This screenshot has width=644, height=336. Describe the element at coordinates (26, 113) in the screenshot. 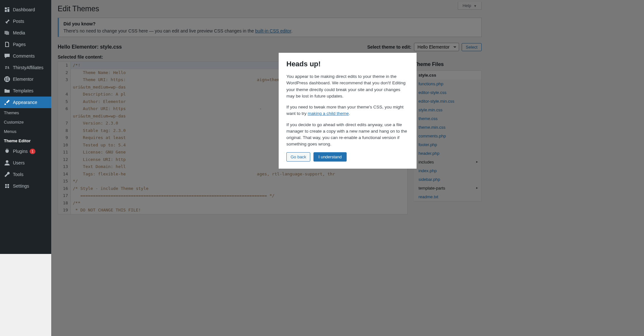

I see `submenu-item-themes: Themes` at that location.